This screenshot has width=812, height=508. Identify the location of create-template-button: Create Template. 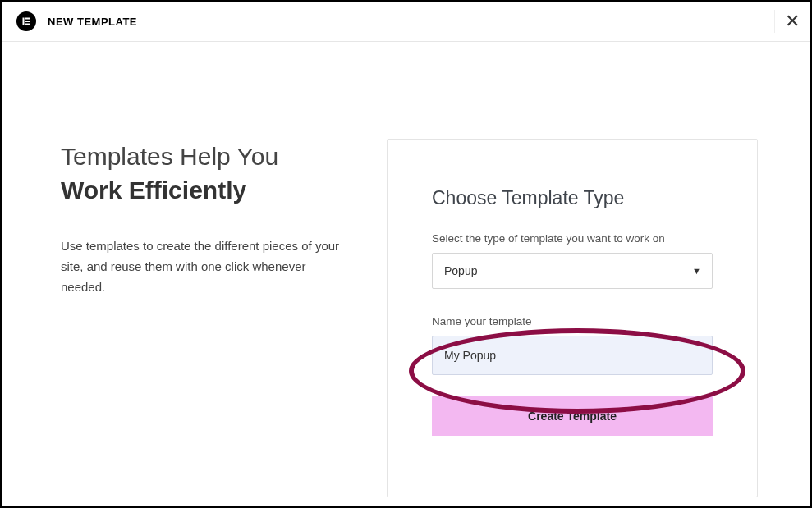
(572, 416).